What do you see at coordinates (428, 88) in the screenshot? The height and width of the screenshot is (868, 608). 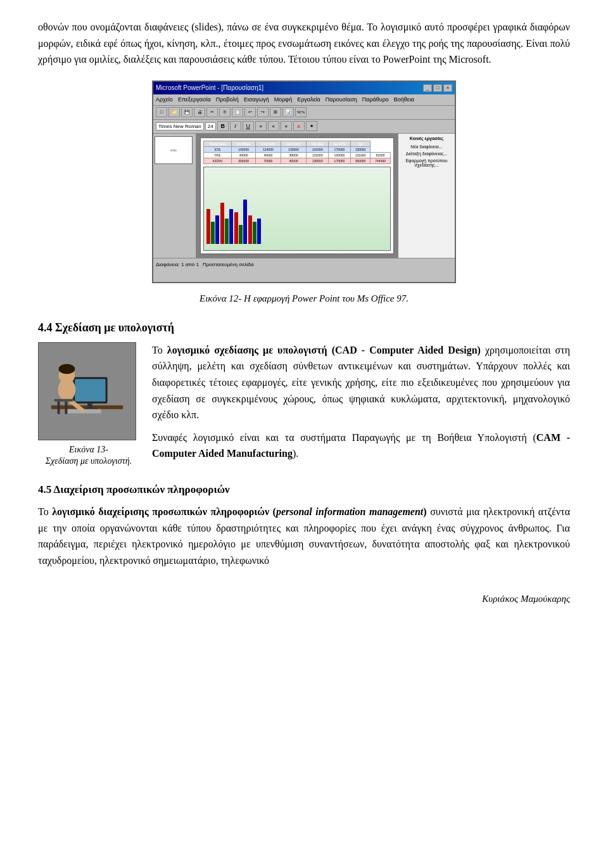 I see `minimize-button: _` at bounding box center [428, 88].